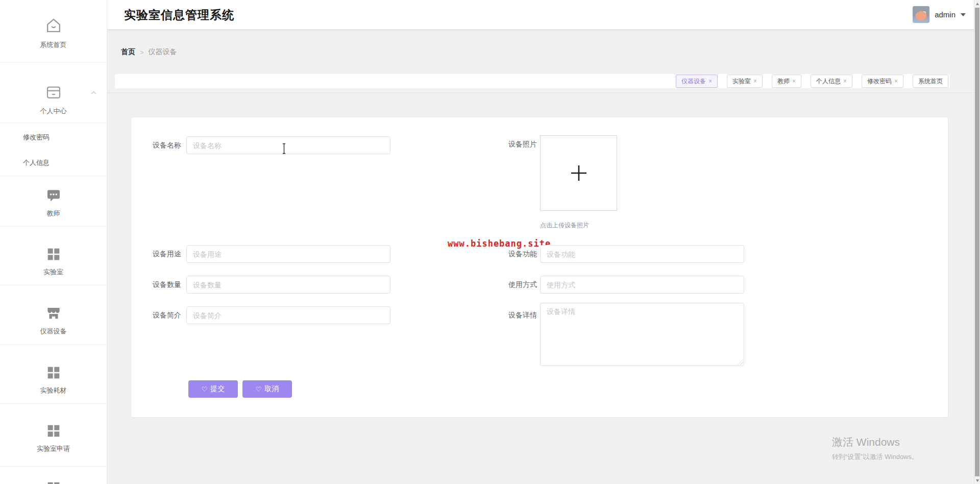  What do you see at coordinates (53, 380) in the screenshot?
I see `sidebar-item-consumables: 实验耗材` at bounding box center [53, 380].